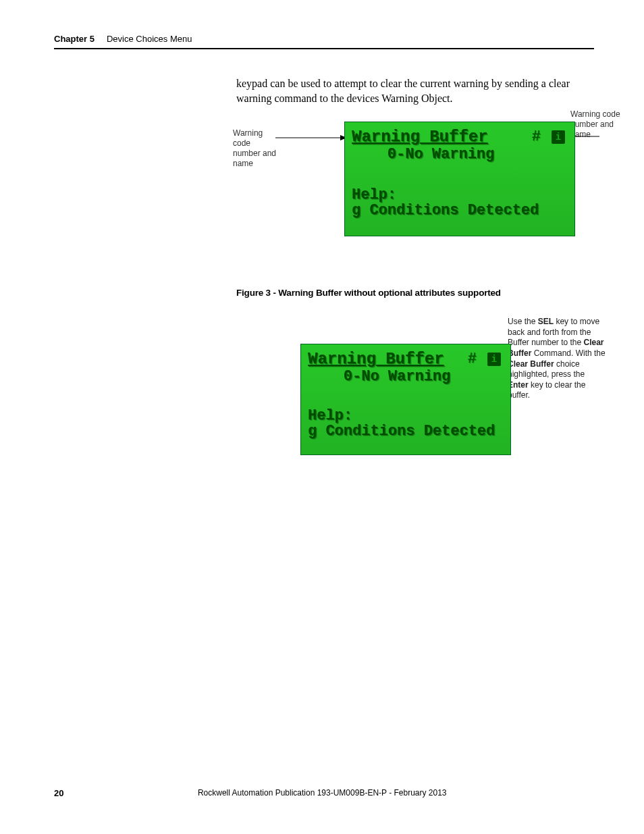  Describe the element at coordinates (376, 359) in the screenshot. I see `lcd-title-2: Warning Buffer` at that location.